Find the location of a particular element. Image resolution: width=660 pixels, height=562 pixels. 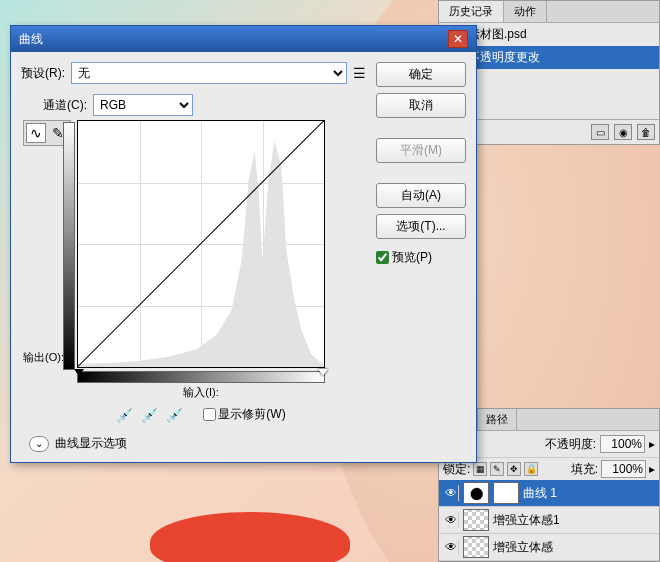

tab-history: 历史记录 is located at coordinates (472, 12).